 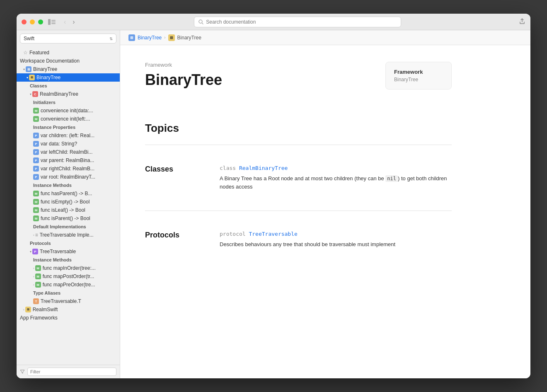 What do you see at coordinates (68, 94) in the screenshot?
I see `sidebar-item-realmbinarytree: ▾ C RealmBinaryTree` at bounding box center [68, 94].